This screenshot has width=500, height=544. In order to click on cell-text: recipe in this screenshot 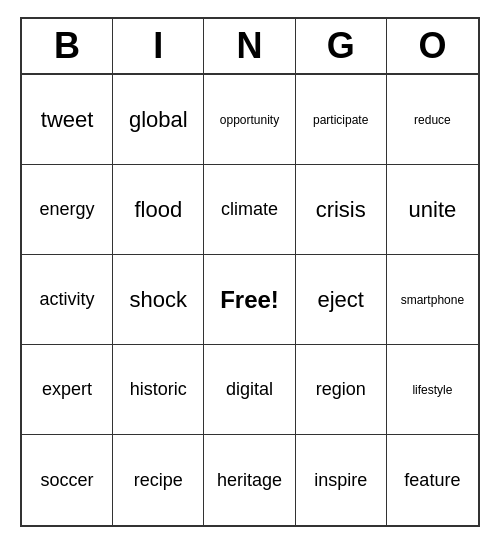, I will do `click(158, 480)`.